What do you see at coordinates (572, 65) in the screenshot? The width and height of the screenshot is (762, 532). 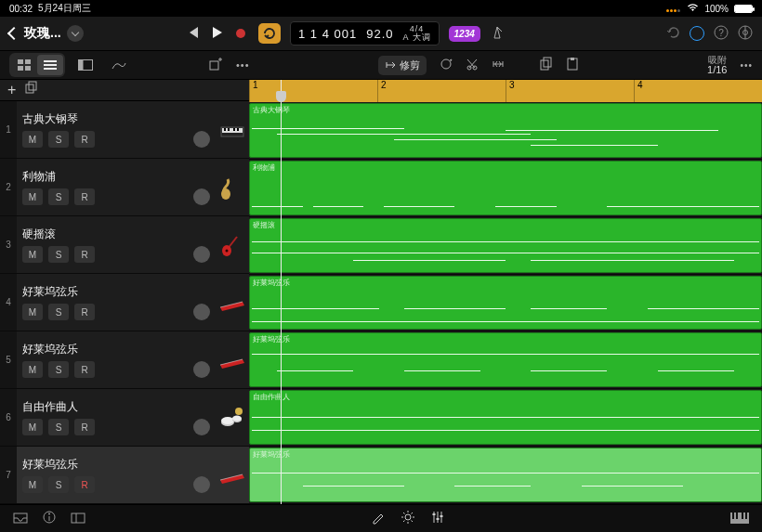 I see `clipboard-button` at bounding box center [572, 65].